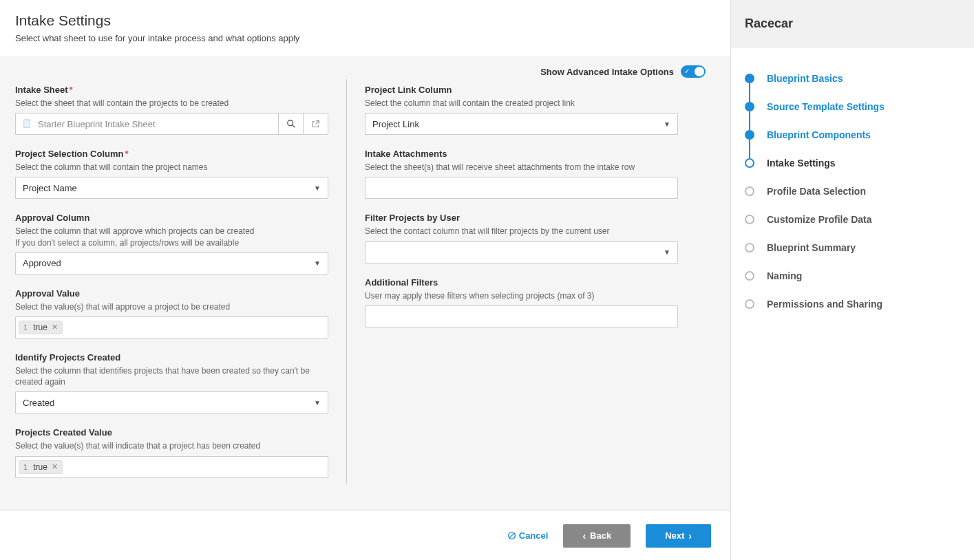 Image resolution: width=974 pixels, height=560 pixels. Describe the element at coordinates (852, 304) in the screenshot. I see `wizard-step: Permissions and Sharing` at that location.